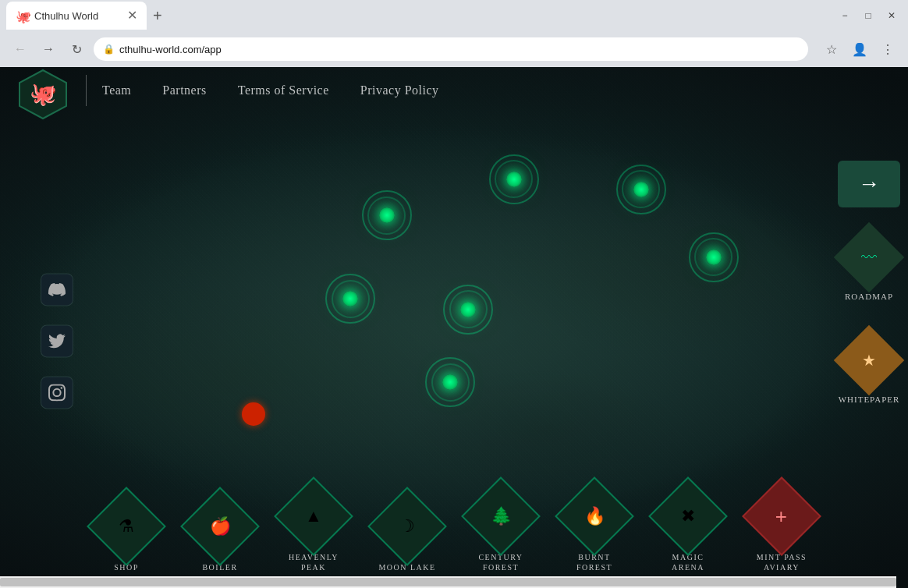 The height and width of the screenshot is (588, 908). Describe the element at coordinates (451, 49) in the screenshot. I see `url-bar: 🔒 cthulhu-world.com/app` at that location.